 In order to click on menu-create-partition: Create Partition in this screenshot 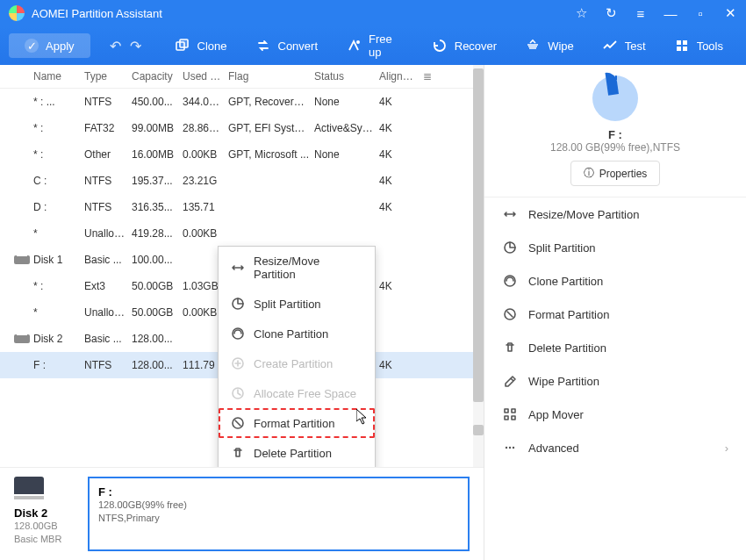, I will do `click(297, 363)`.